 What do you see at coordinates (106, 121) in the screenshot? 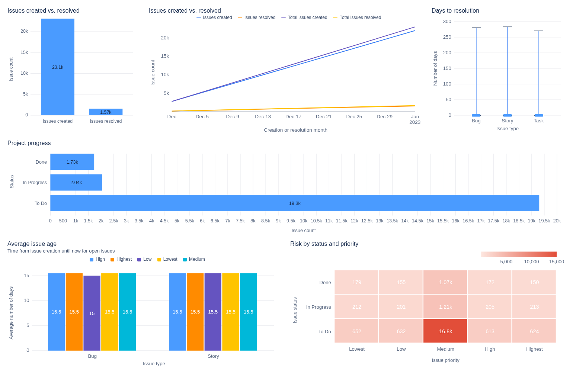
I see `svg-text: Issues resolved` at bounding box center [106, 121].